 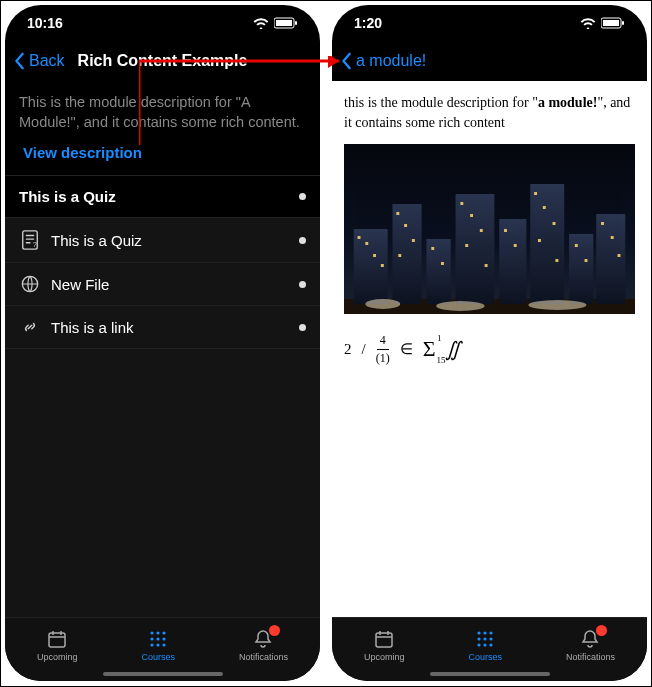 I want to click on list-item-label: This is a Quiz, so click(x=175, y=240).